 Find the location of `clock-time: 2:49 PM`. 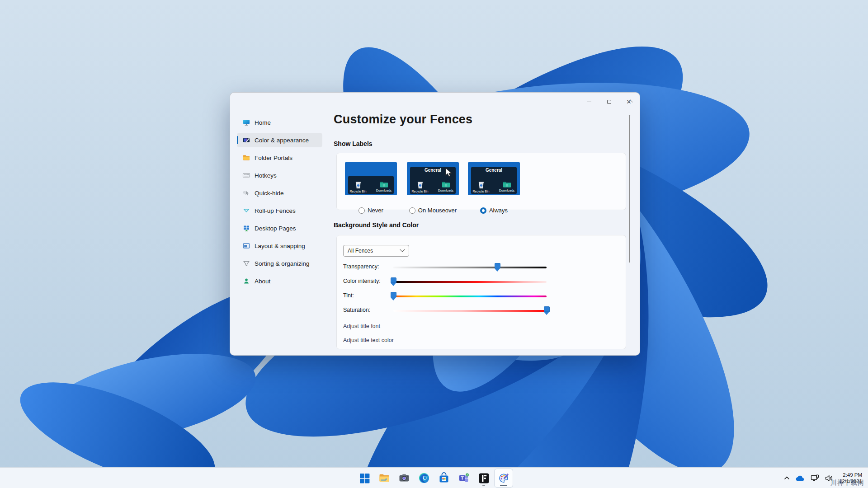

clock-time: 2:49 PM is located at coordinates (851, 475).